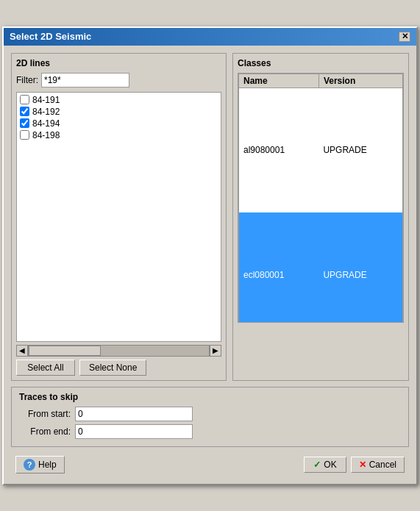 This screenshot has width=420, height=511. What do you see at coordinates (378, 465) in the screenshot?
I see `cancel-button: ✕ Cancel` at bounding box center [378, 465].